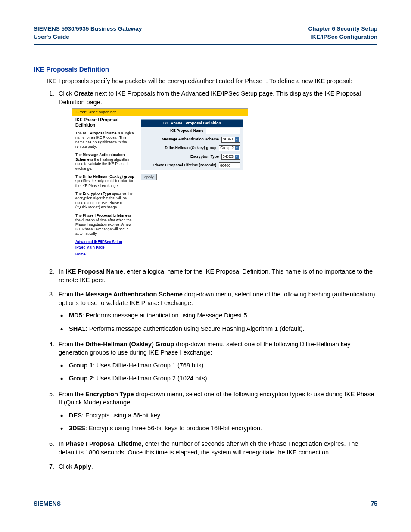  I want to click on header-section: IKE/IPSec Configuration, so click(343, 37).